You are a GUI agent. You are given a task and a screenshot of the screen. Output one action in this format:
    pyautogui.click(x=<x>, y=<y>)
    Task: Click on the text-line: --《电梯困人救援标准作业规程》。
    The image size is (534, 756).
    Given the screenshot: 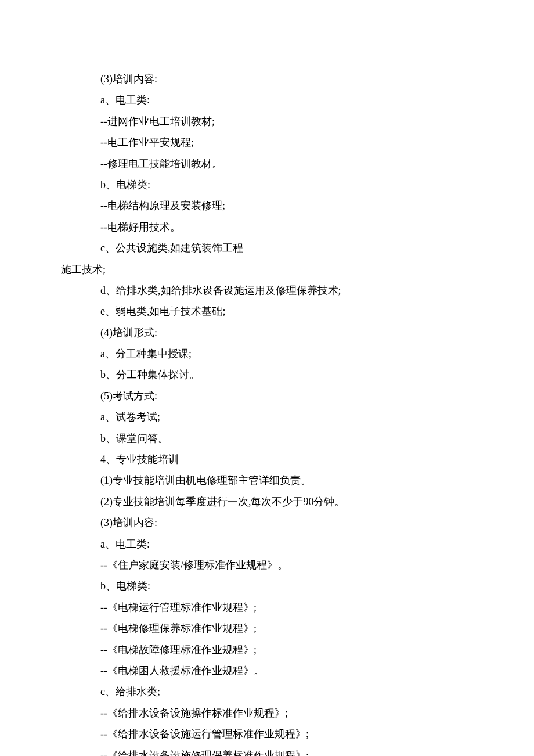 What is the action you would take?
    pyautogui.click(x=268, y=671)
    